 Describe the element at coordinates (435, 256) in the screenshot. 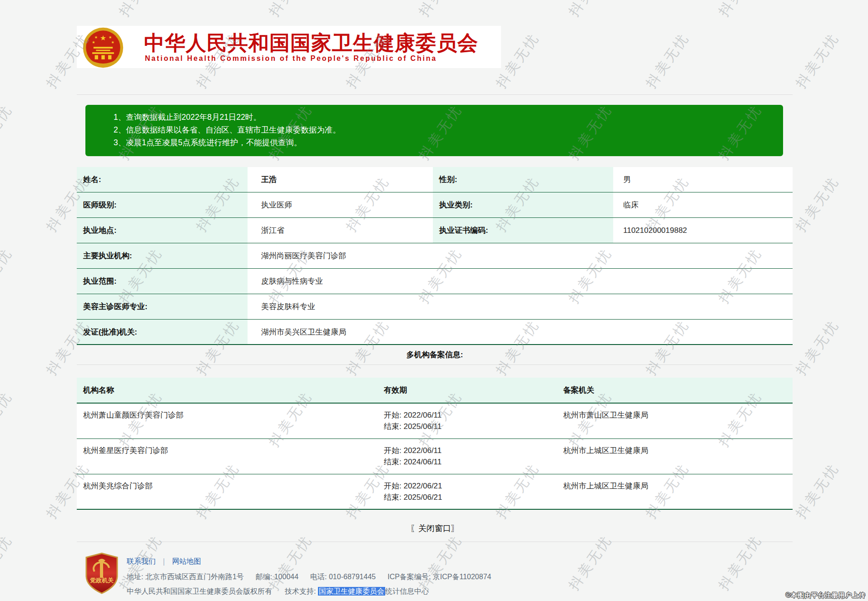

I see `table-row: 主要执业机构: 湖州尚丽医疗美容门诊部` at that location.